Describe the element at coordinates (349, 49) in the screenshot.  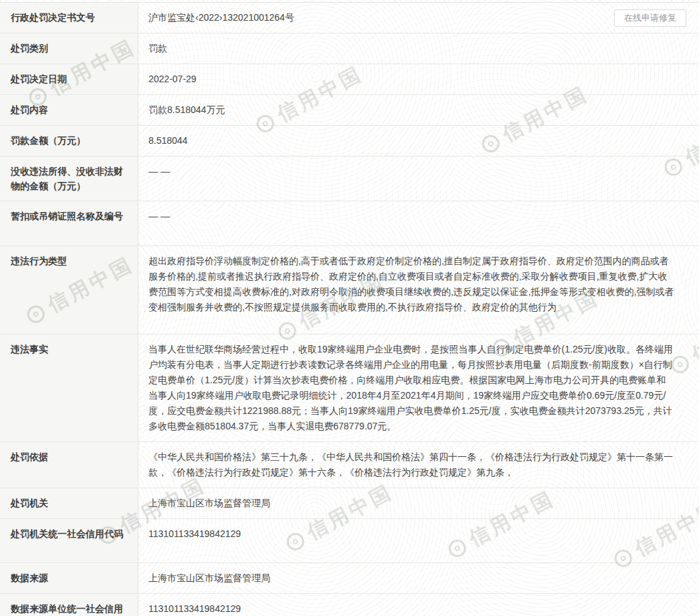
I see `table-row-penalty-category: 处罚类别 罚款` at that location.